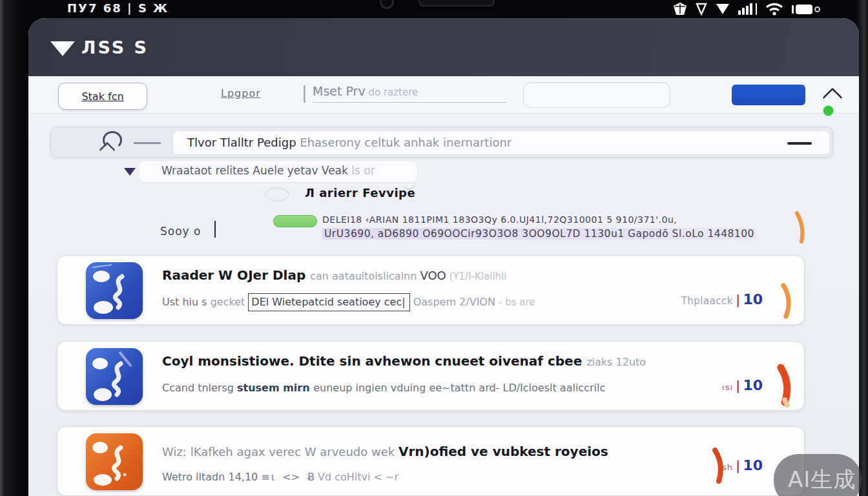  Describe the element at coordinates (769, 95) in the screenshot. I see `primary-action-button` at that location.